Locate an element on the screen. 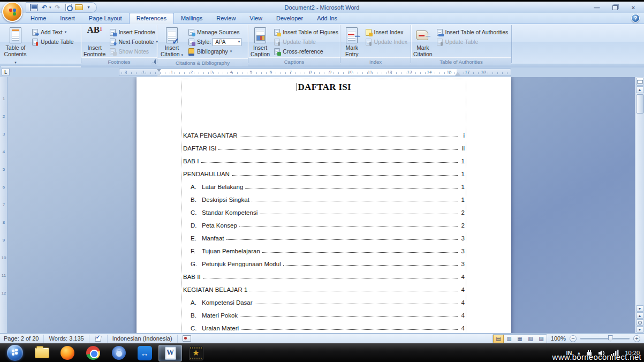  vertical-scrollbar: ▲ ▼ ▲ ▼ is located at coordinates (639, 205).